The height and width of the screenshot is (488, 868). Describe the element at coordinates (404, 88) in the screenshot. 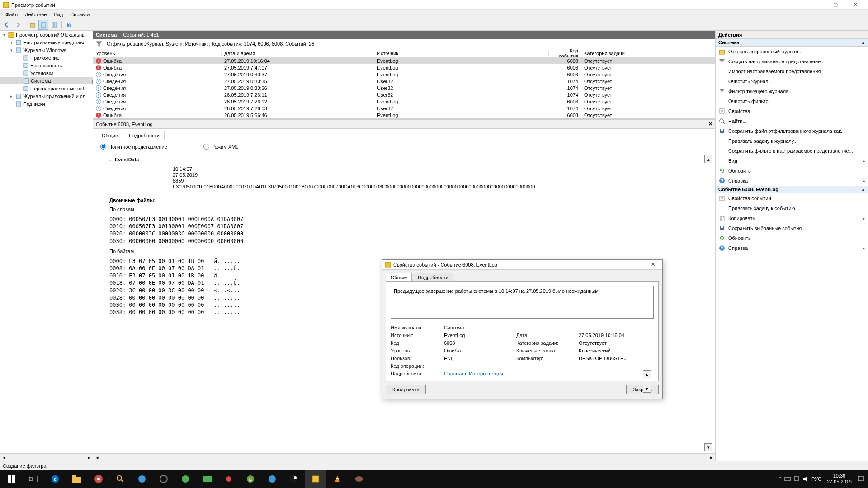

I see `event-row: iСведения27.05.2019 0:30:26User321074Отс…` at that location.